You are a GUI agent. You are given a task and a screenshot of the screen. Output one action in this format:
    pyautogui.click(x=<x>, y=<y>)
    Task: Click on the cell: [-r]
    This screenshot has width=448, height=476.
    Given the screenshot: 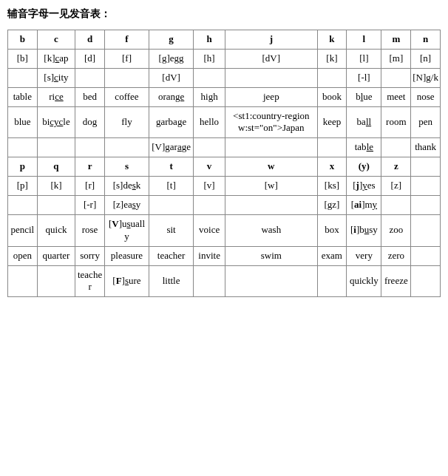 What is the action you would take?
    pyautogui.click(x=90, y=205)
    